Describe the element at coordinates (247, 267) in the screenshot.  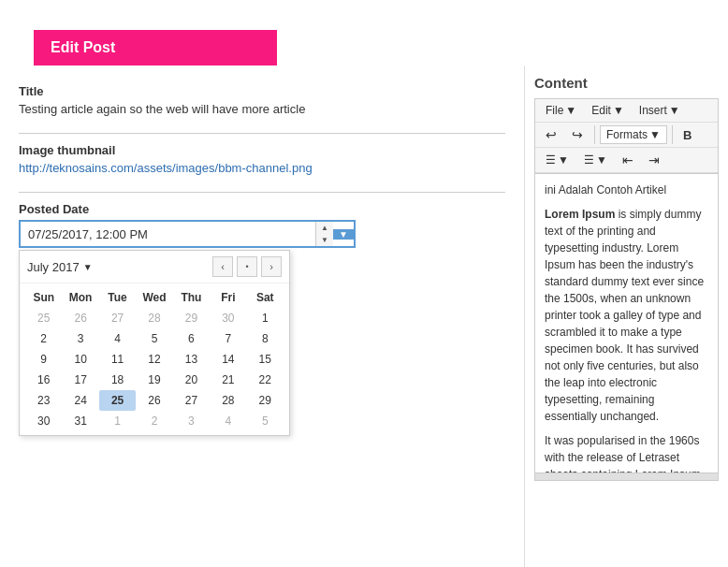
I see `cal-today-btn: •` at that location.